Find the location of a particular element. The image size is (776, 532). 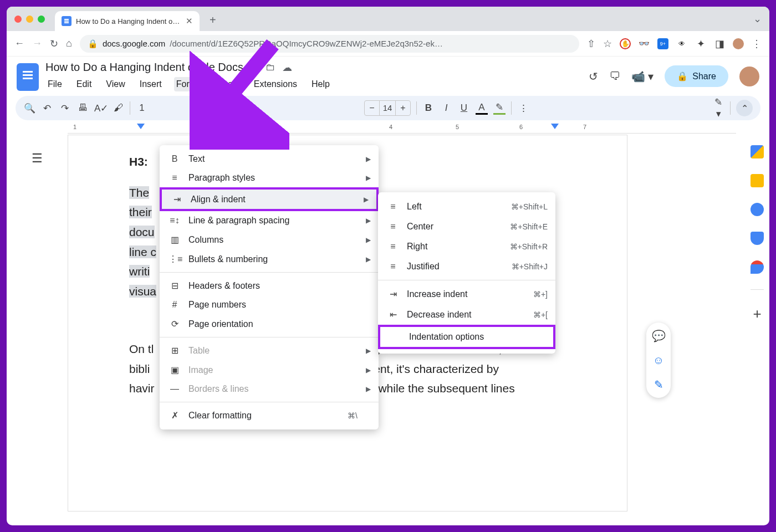

format-menu-page-orientation: ⟳Page orientation is located at coordinates (269, 324).